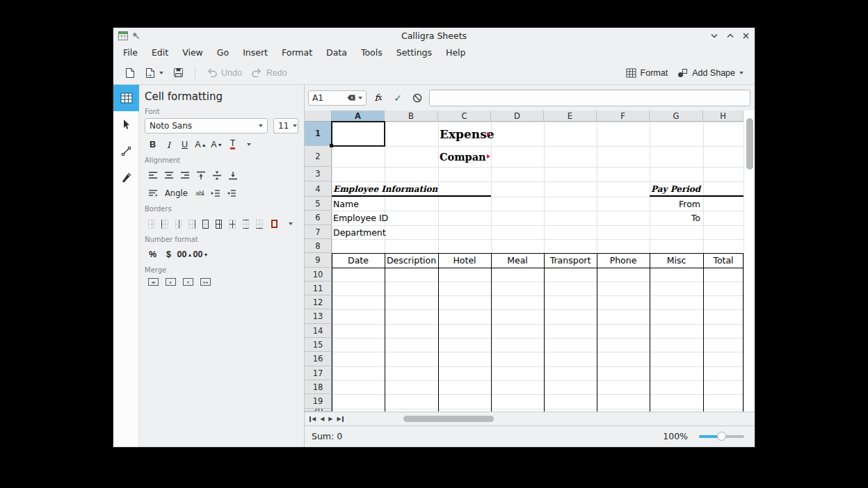 The image size is (868, 488). Describe the element at coordinates (730, 36) in the screenshot. I see `maximize-button` at that location.